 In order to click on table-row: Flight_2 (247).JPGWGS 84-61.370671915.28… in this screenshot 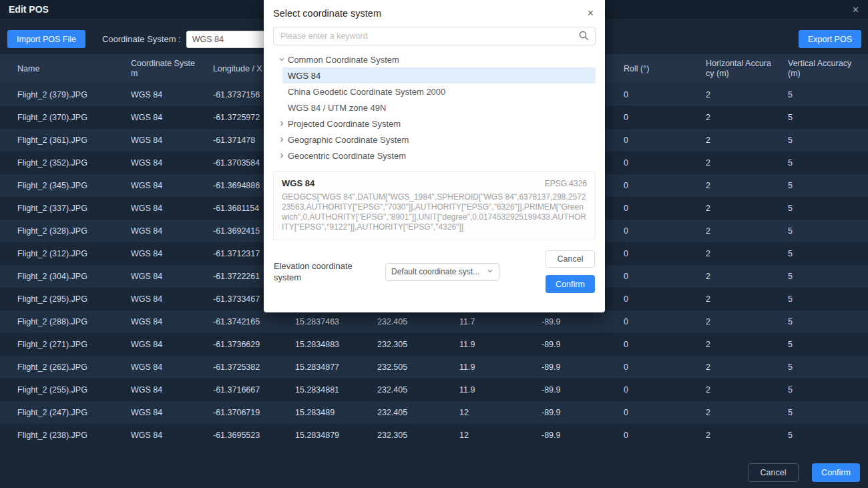, I will do `click(434, 413)`.